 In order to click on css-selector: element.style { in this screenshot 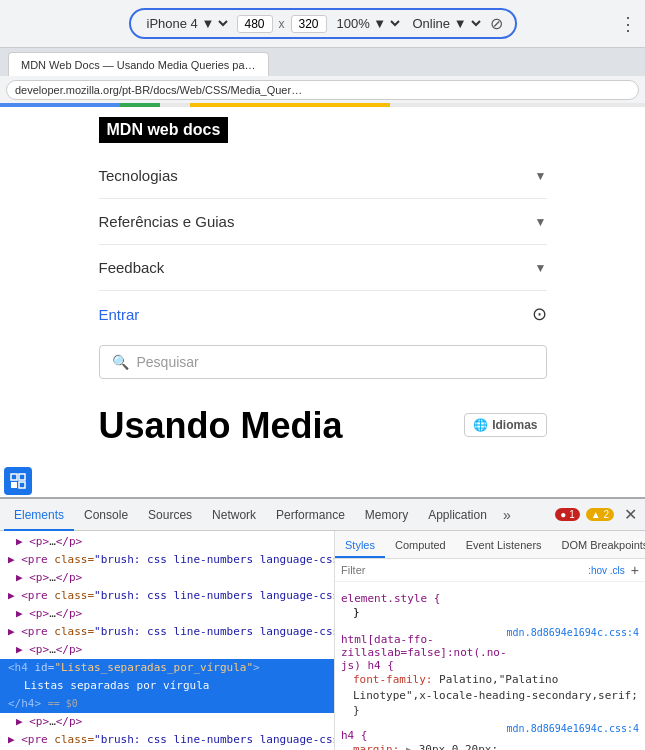, I will do `click(490, 598)`.